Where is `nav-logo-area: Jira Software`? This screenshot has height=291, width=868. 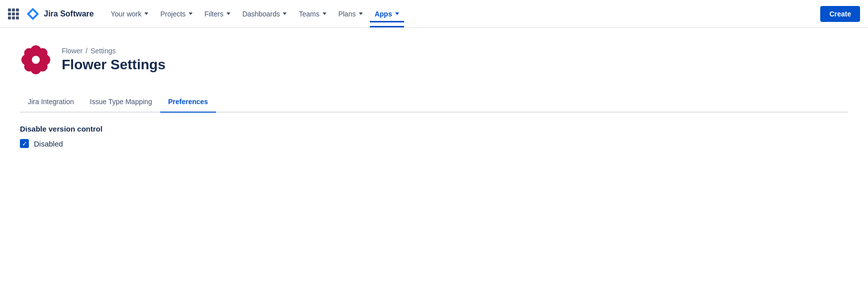 nav-logo-area: Jira Software is located at coordinates (51, 14).